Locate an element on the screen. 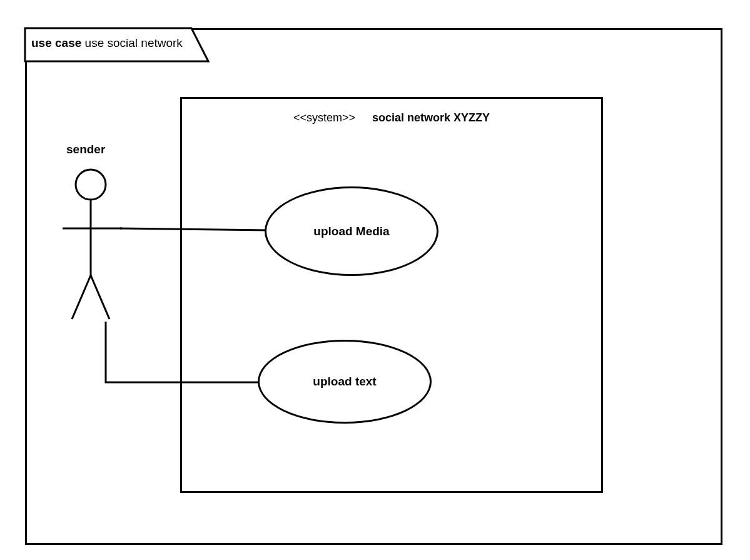 The image size is (750, 560). system-name: social network XYZZY is located at coordinates (431, 118).